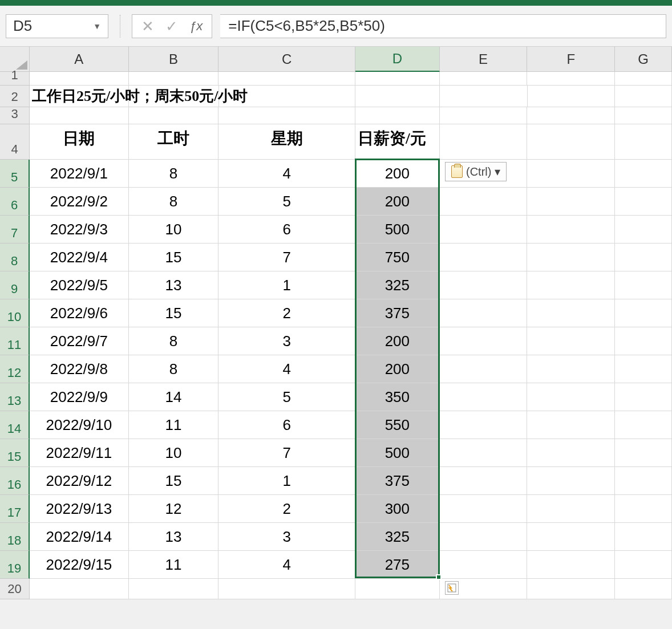  What do you see at coordinates (287, 79) in the screenshot?
I see `cell-C1` at bounding box center [287, 79].